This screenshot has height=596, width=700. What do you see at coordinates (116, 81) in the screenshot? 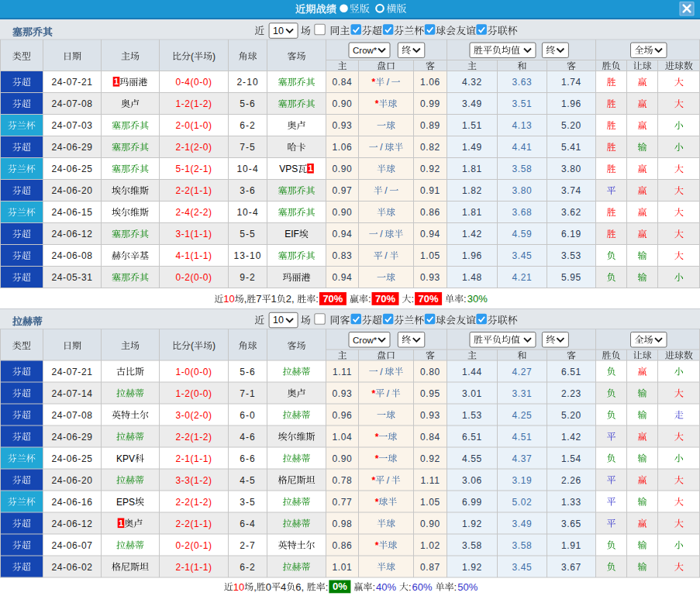
I see `svg-text: 1` at bounding box center [116, 81].